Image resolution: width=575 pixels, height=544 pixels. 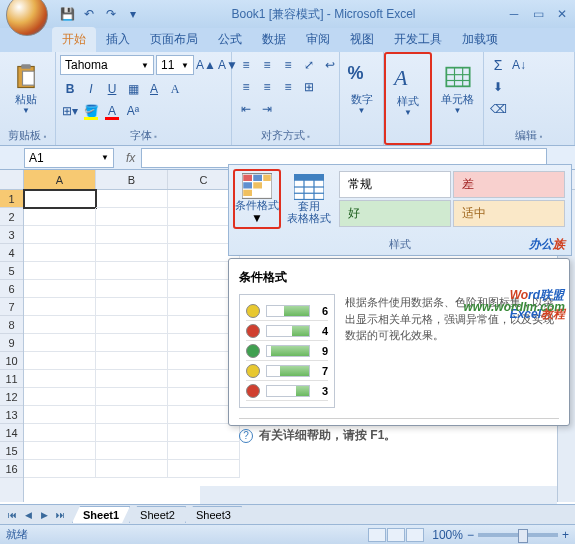 I want to click on merge-cells-icon: ⊞, so click(x=309, y=87).